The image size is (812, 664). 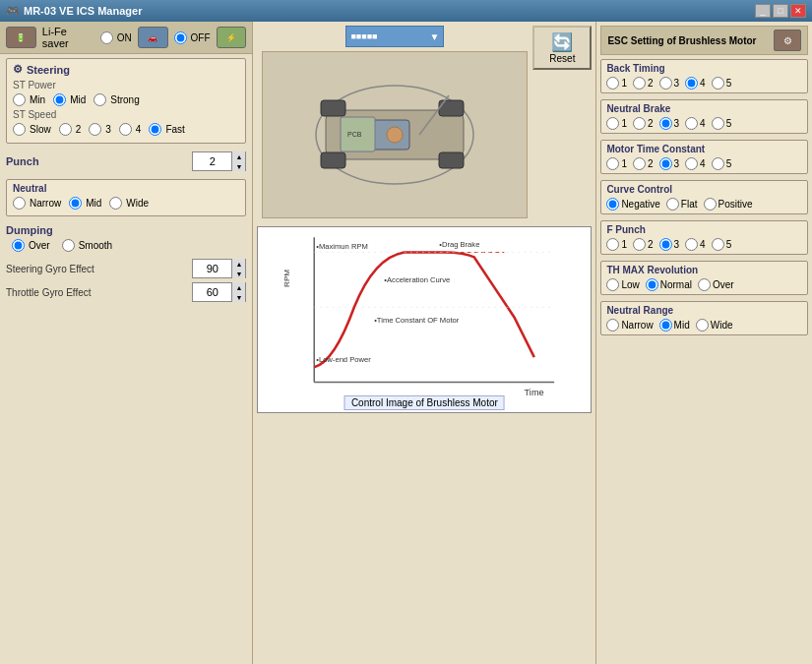 I want to click on cc-flat, so click(x=673, y=205).